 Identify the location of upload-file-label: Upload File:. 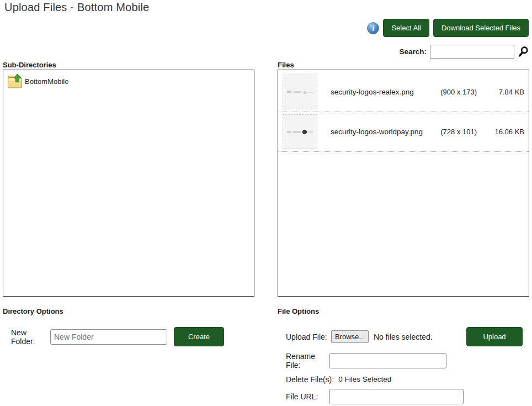
(308, 337).